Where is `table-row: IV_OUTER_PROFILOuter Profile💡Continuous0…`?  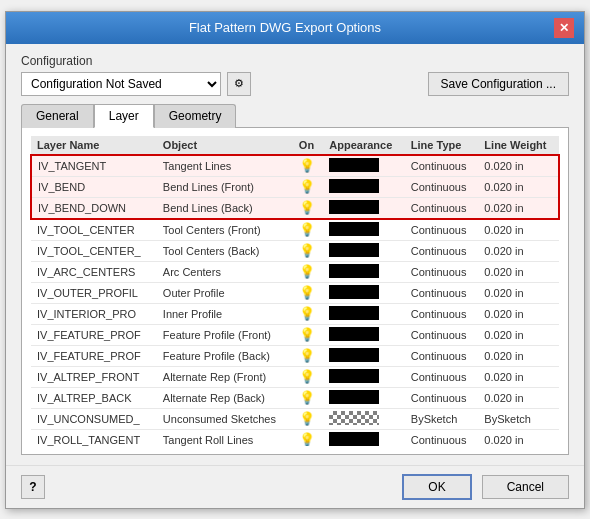
table-row: IV_OUTER_PROFILOuter Profile💡Continuous0… is located at coordinates (295, 292).